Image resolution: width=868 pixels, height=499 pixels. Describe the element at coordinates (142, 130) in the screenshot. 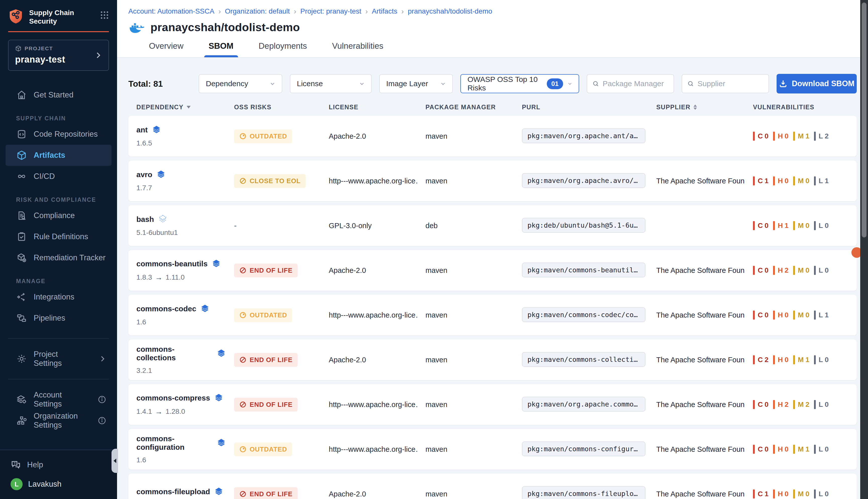

I see `dependency-name: ant` at that location.